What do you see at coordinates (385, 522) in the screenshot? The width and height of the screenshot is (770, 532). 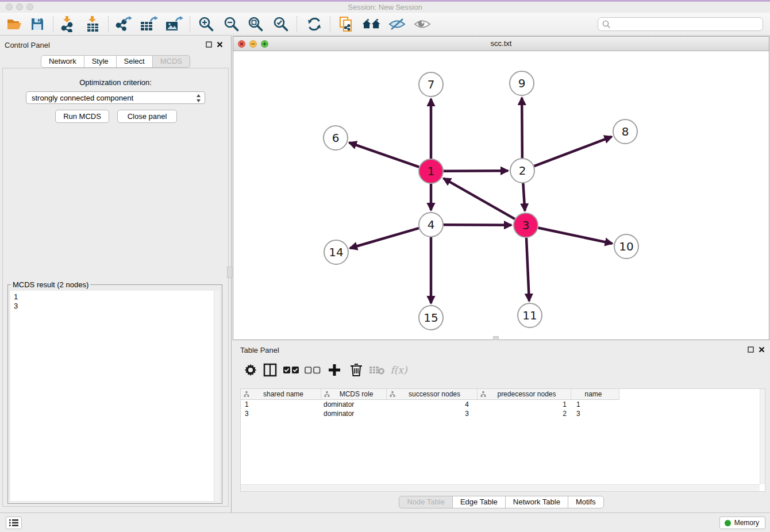 I see `status-bar: Memory` at bounding box center [385, 522].